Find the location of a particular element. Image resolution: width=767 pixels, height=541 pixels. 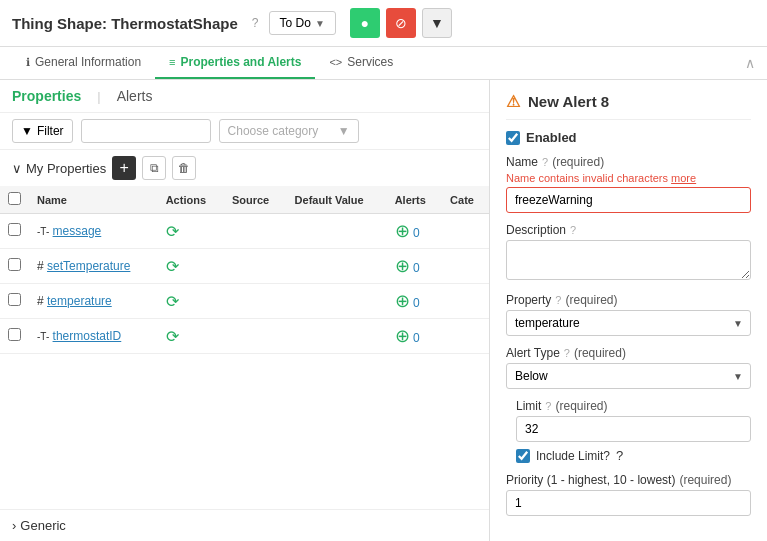

tab-general: ℹ General Information is located at coordinates (84, 63).